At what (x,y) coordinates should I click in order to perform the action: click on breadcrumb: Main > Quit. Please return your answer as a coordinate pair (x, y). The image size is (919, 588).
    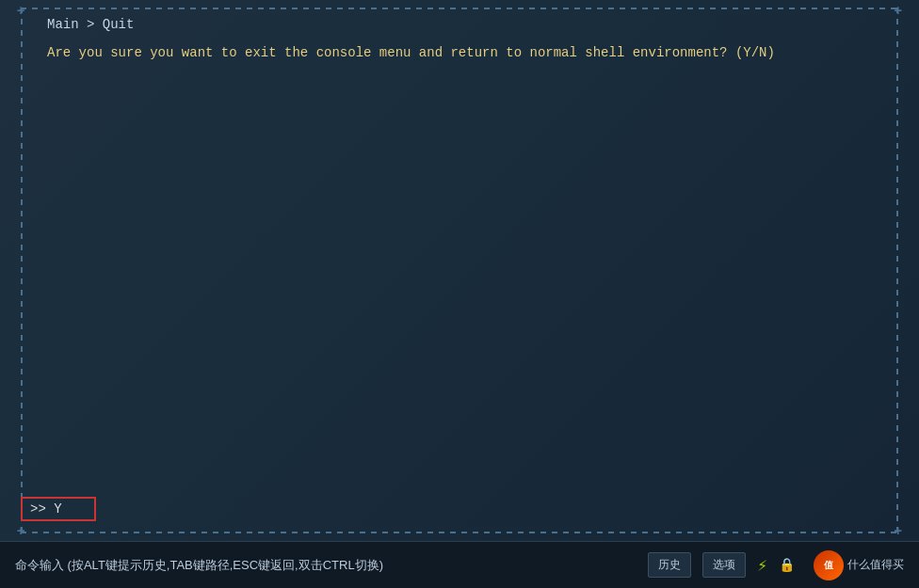
    Looking at the image, I should click on (90, 24).